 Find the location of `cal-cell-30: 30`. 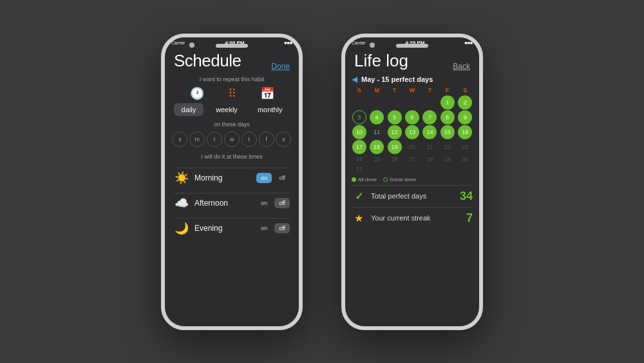

cal-cell-30: 30 is located at coordinates (465, 159).